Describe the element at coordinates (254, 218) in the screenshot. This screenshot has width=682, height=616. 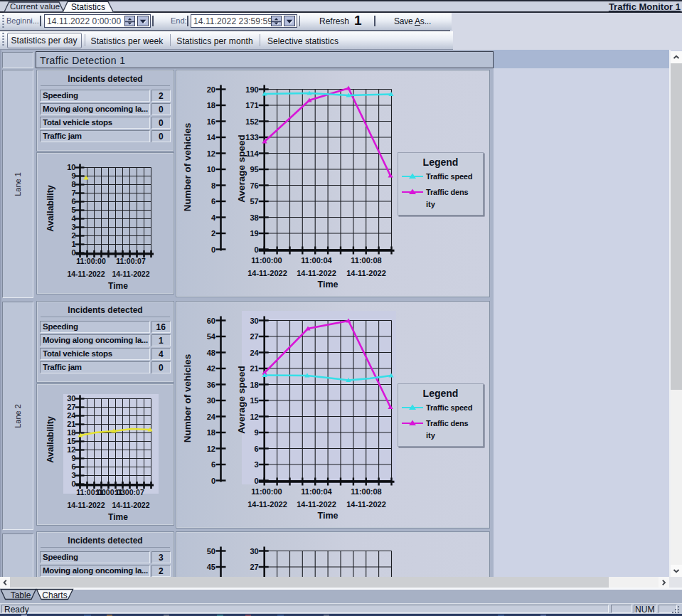
I see `svg-text: 38` at that location.